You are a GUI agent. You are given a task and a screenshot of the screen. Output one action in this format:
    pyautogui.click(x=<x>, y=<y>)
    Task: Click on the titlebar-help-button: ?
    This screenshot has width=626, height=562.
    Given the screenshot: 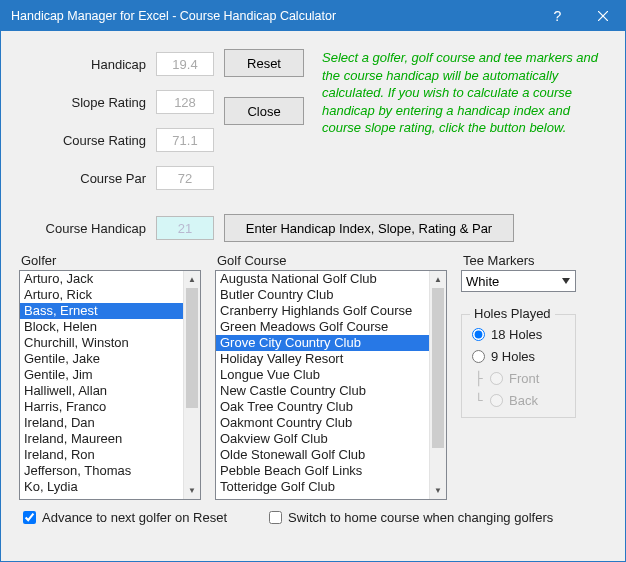 What is the action you would take?
    pyautogui.click(x=558, y=16)
    